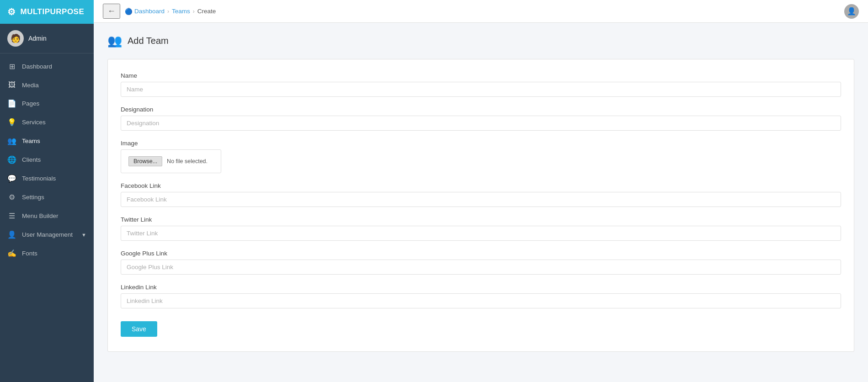  I want to click on image-group: Image Browse... No file selected., so click(481, 156).